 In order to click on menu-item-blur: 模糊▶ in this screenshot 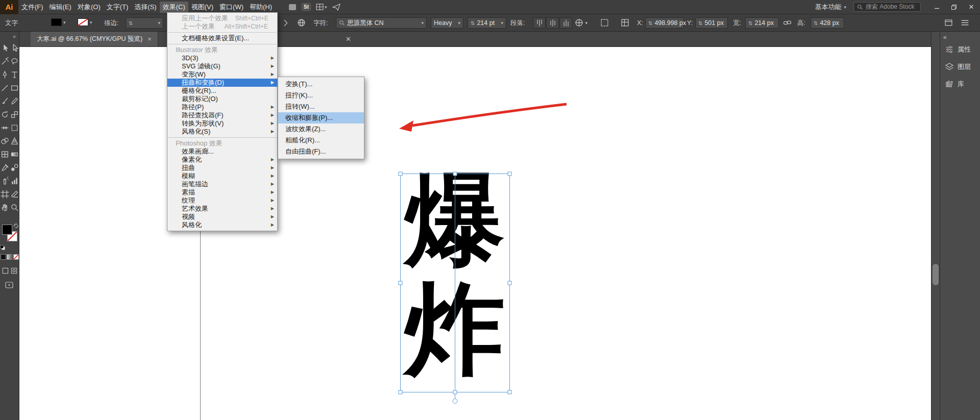, I will do `click(223, 176)`.